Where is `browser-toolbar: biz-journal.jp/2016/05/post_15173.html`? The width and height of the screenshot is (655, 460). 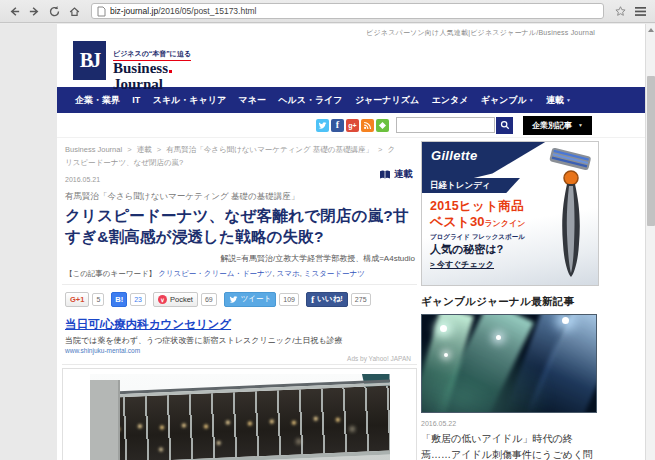
browser-toolbar: biz-journal.jp/2016/05/post_15173.html is located at coordinates (328, 12).